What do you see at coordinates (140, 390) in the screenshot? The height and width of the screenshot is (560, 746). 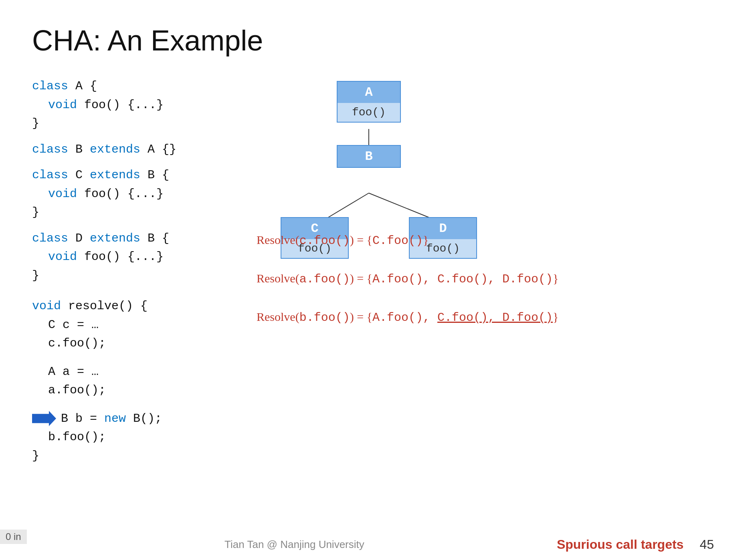 I see `a-call: a.foo();` at bounding box center [140, 390].